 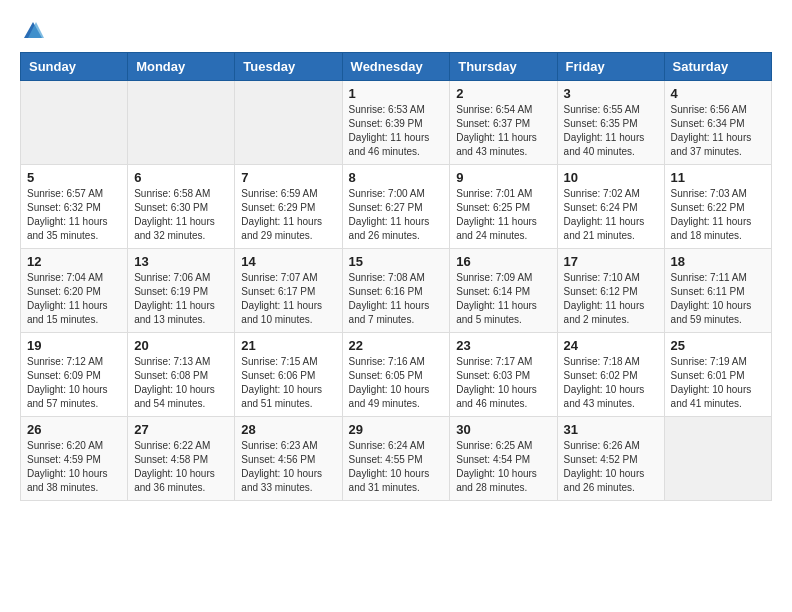 I want to click on day-number: 9, so click(x=503, y=178).